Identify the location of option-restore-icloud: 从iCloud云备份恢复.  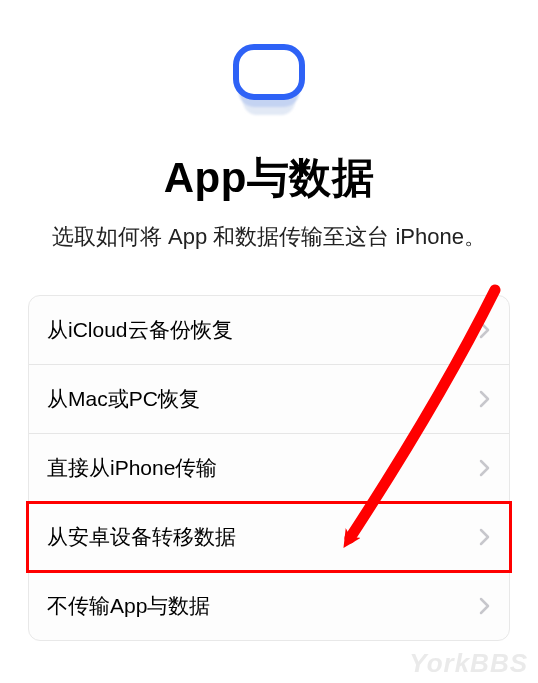
(269, 330).